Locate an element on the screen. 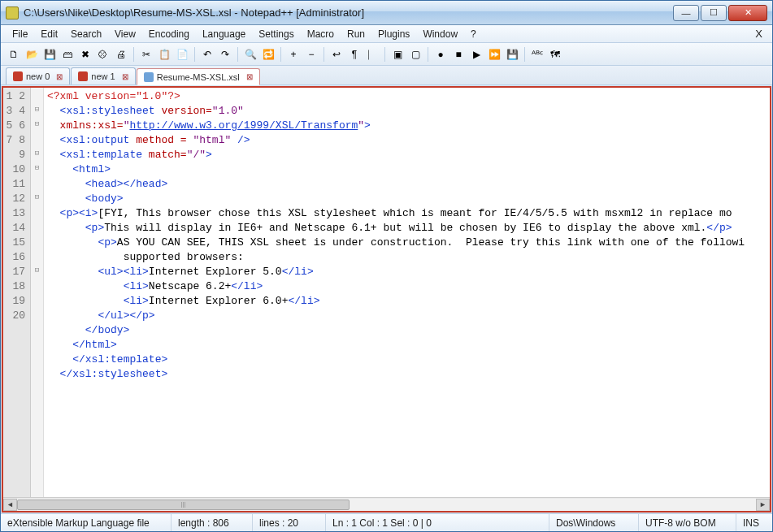  menu-settings: Settings is located at coordinates (276, 34).